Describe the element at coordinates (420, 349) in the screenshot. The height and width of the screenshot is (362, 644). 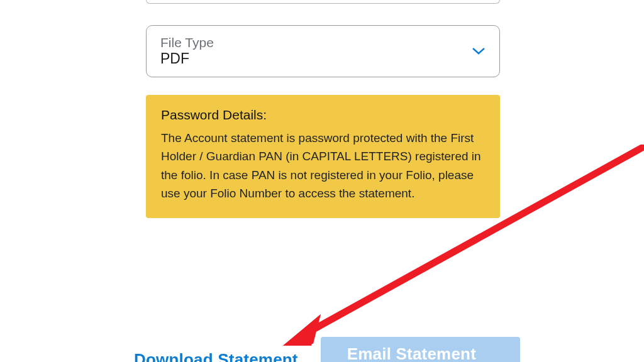
I see `email-statement-button: Email Statement` at that location.